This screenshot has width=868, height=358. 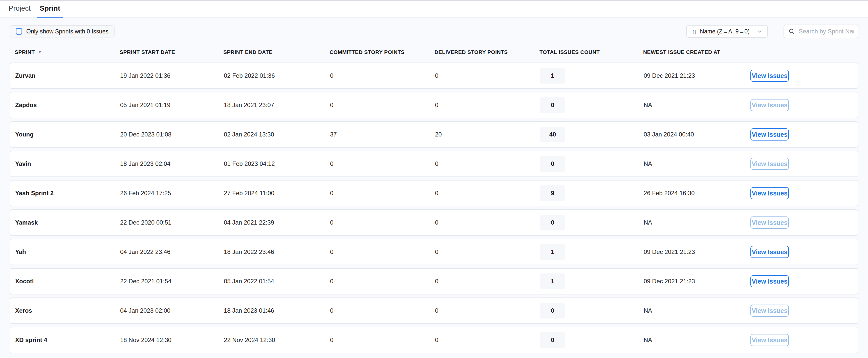 I want to click on sort-updown-icon: ↑↓, so click(x=694, y=32).